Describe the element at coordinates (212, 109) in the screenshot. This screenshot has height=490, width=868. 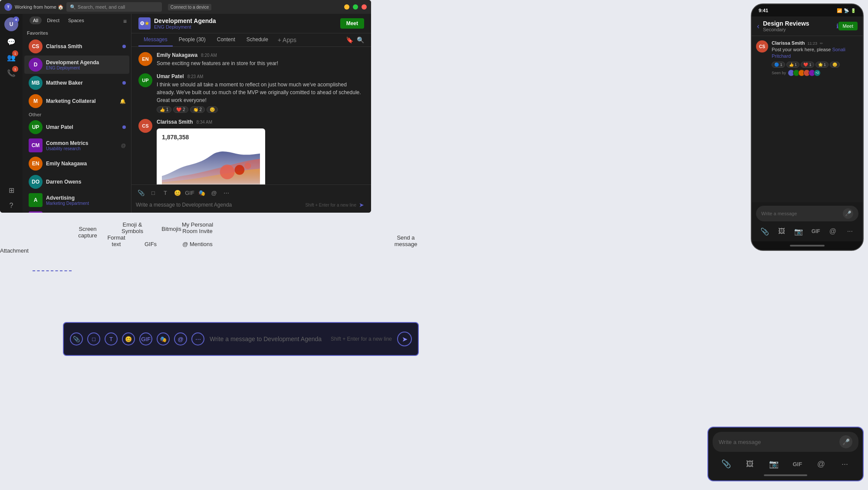
I see `reaction-smile: 😊` at that location.